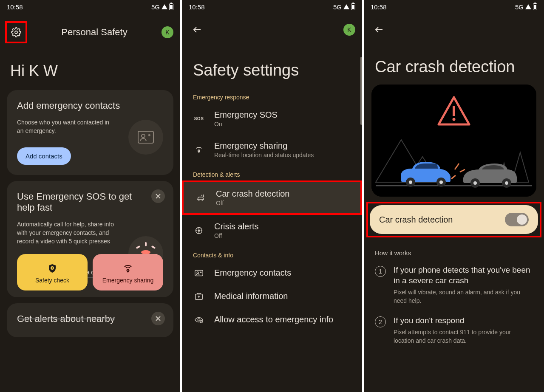  Describe the element at coordinates (90, 106) in the screenshot. I see `card-title: Add emergency contacts` at that location.